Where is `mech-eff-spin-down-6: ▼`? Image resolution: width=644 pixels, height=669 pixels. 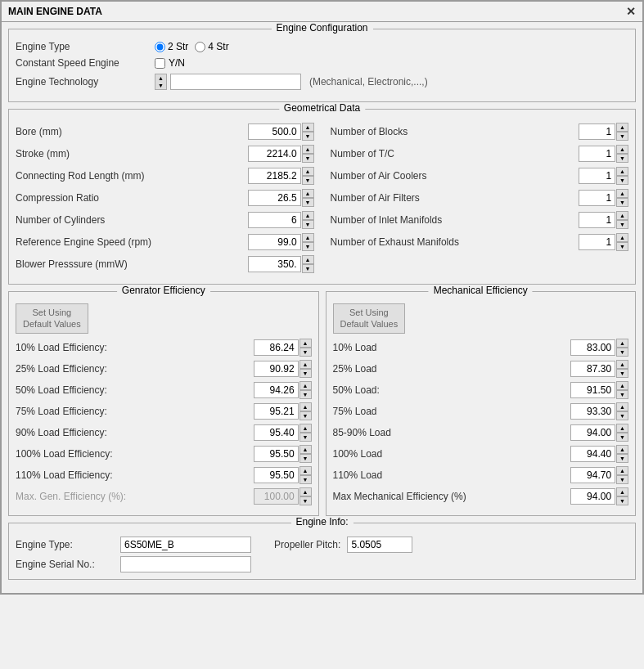 mech-eff-spin-down-6: ▼ is located at coordinates (622, 479).